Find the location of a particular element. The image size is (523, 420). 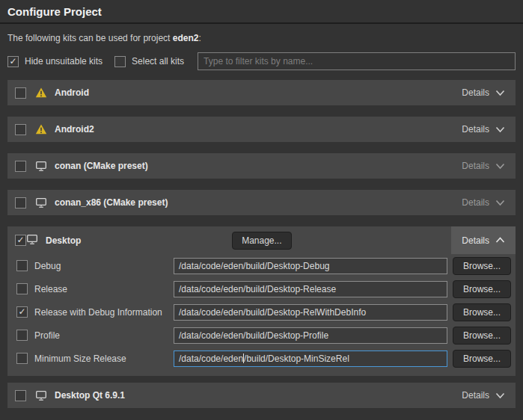

build-config-row-relwithdebinfo: Release with Debug Information /data/cod… is located at coordinates (262, 312).